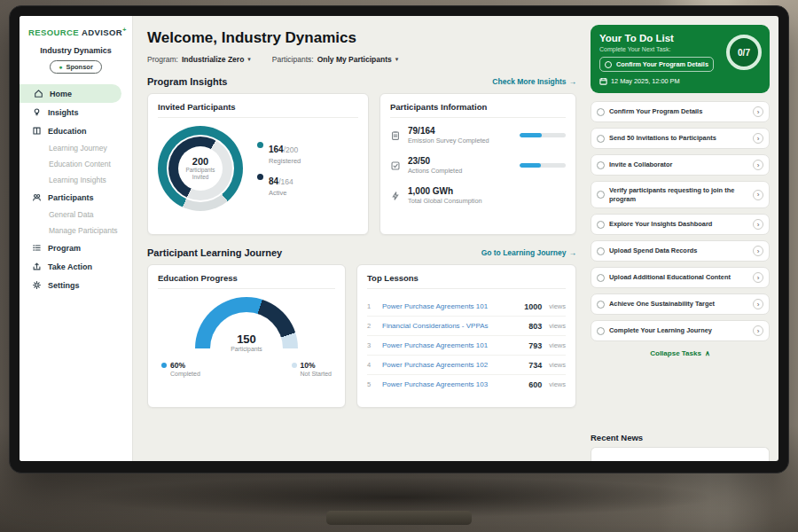 This screenshot has width=798, height=532. I want to click on lesson-rank: 4, so click(371, 365).